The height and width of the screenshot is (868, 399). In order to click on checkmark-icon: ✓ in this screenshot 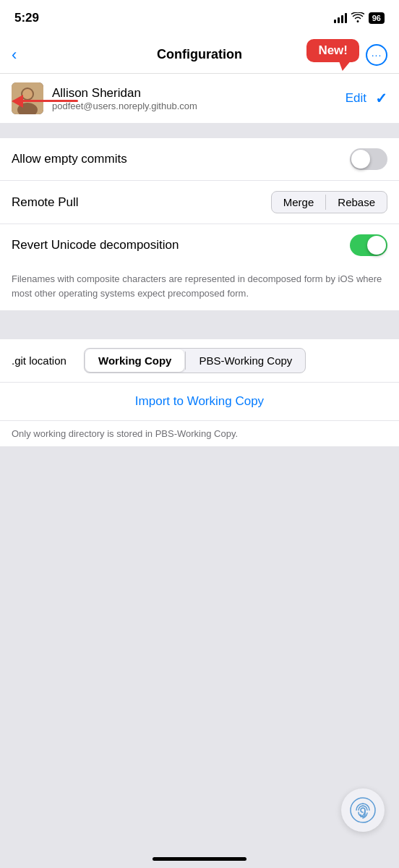, I will do `click(382, 98)`.